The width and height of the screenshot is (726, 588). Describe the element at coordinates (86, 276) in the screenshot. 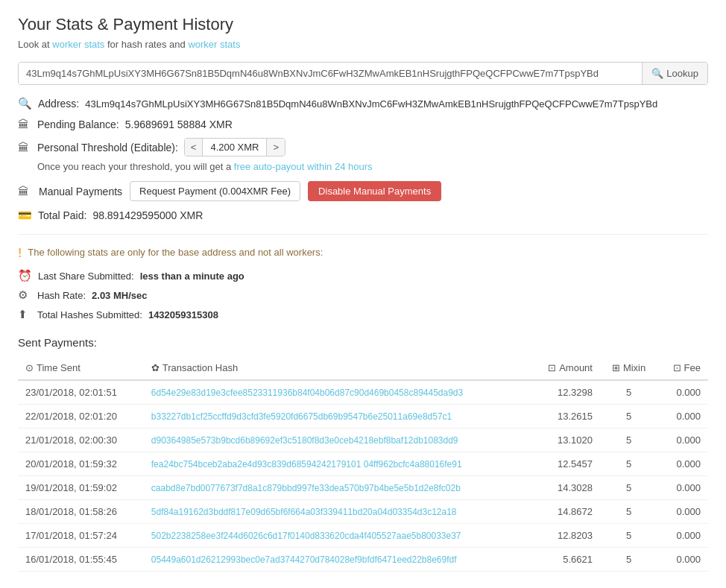

I see `last-share-label: Last Share Submitted:` at that location.